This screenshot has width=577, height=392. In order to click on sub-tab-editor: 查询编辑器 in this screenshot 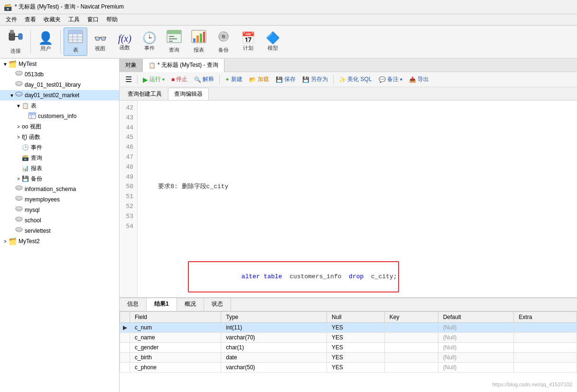, I will do `click(188, 94)`.